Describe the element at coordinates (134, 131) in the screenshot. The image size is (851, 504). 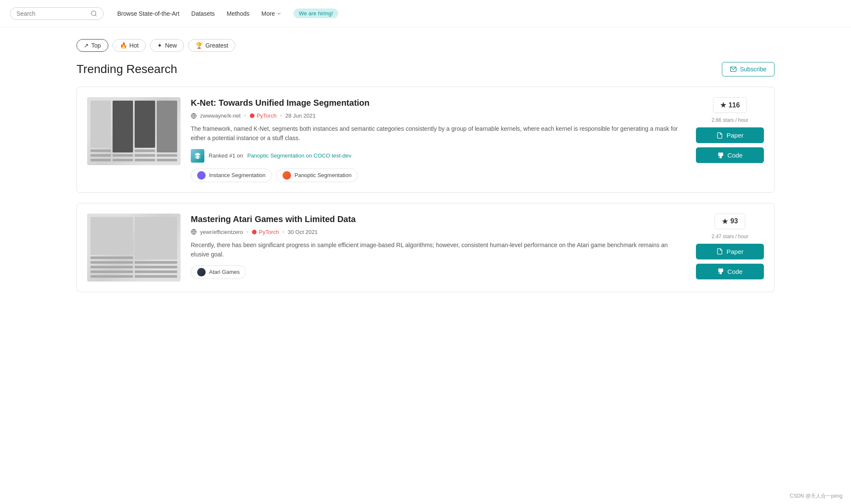
I see `paper-thumbnail-knet` at that location.